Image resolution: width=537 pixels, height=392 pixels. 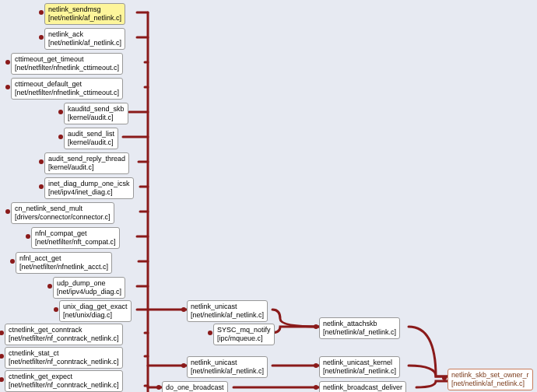 I want to click on node-netlink-skb-set-owner-r: netlink_skb_set_owner_r [net/netlink/af_…, so click(x=490, y=380).